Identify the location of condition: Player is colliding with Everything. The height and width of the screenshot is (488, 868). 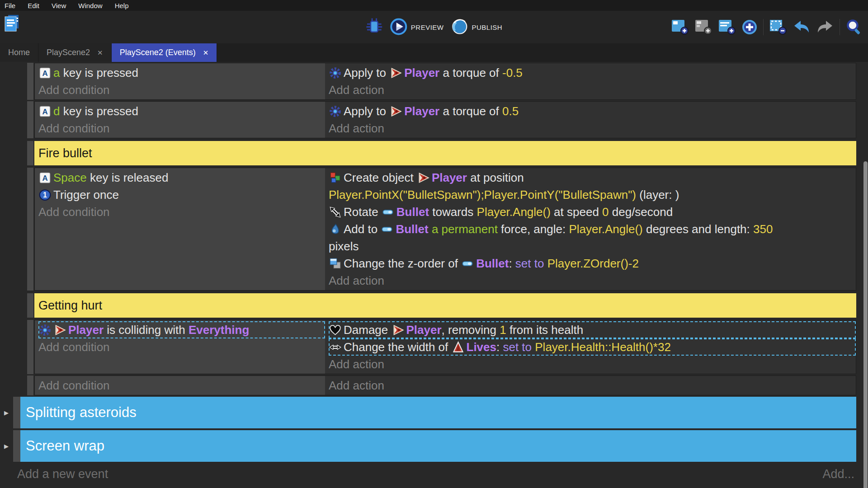
(182, 330).